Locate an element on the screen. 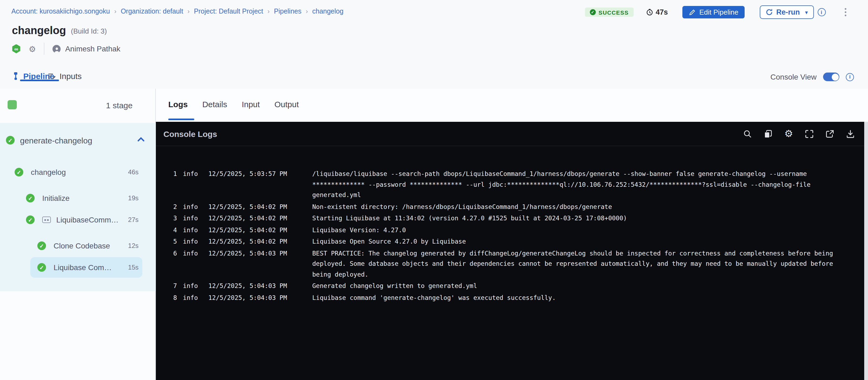  breadcrumb-item: Pipelines is located at coordinates (288, 11).